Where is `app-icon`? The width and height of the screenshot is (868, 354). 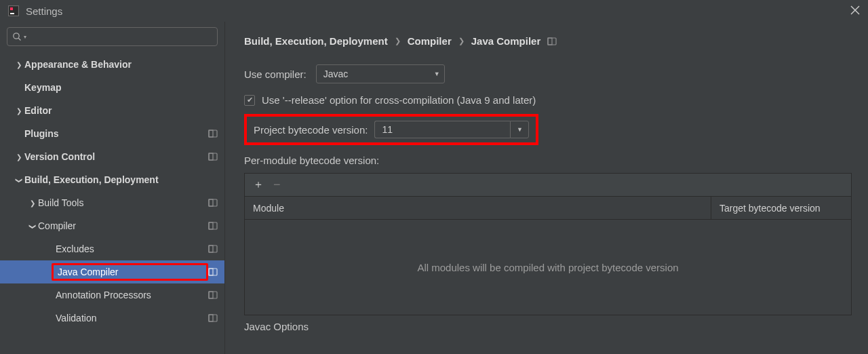 app-icon is located at coordinates (14, 11).